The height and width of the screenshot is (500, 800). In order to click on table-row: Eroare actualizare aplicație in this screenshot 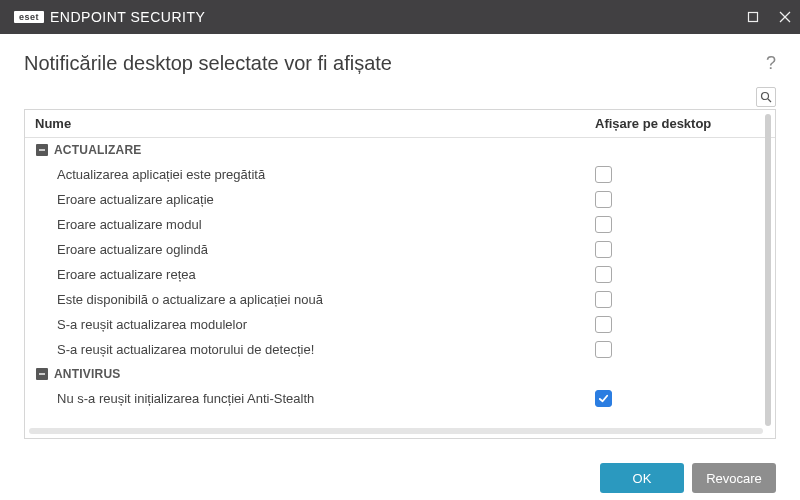, I will do `click(400, 200)`.